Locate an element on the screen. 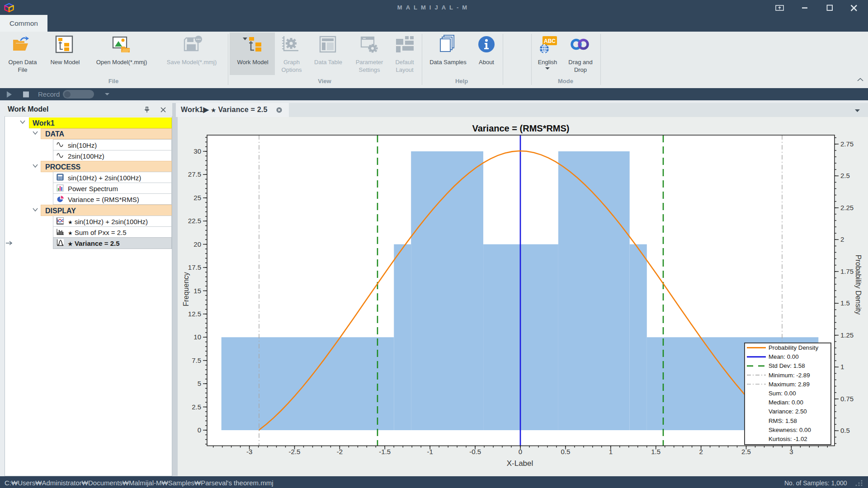  svg-text: 1.75 is located at coordinates (847, 271).